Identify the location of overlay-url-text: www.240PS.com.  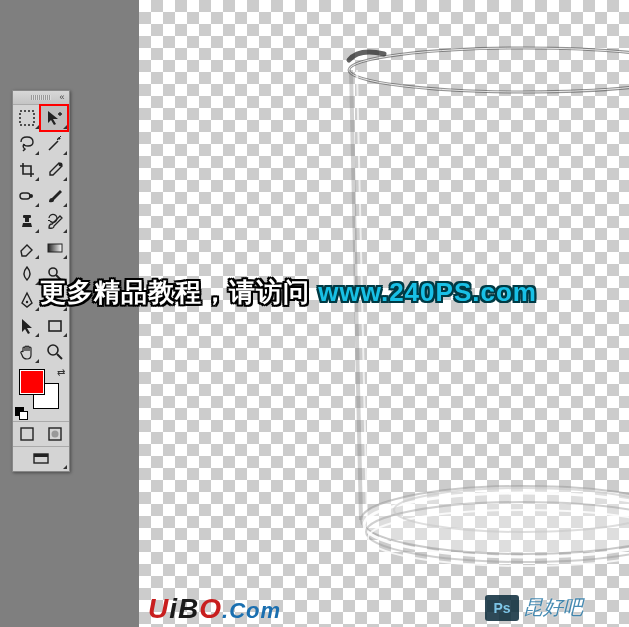
(428, 292).